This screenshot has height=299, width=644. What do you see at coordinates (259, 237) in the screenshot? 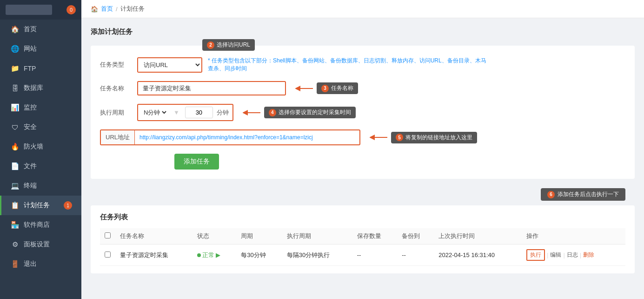
I see `th-cycle: 周期` at bounding box center [259, 237].